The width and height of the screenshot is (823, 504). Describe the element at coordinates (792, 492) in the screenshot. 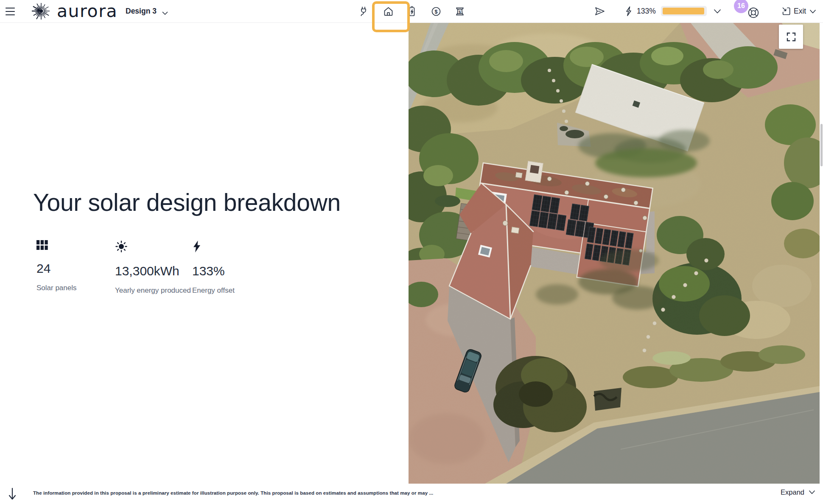

I see `expand-label: Expand` at that location.